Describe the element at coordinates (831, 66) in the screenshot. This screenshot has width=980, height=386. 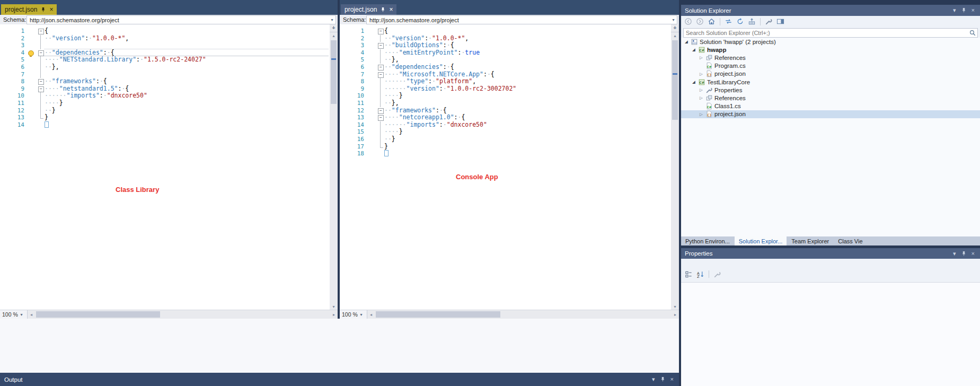
I see `tree-item-program-cs: C#Program.cs` at that location.